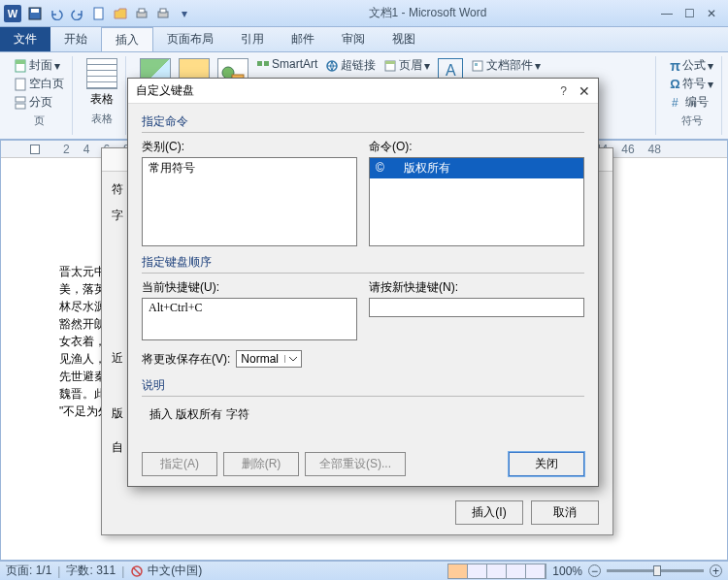 This screenshot has height=580, width=728. What do you see at coordinates (363, 91) in the screenshot?
I see `dialog-titlebar: 自定义键盘 ? ✕` at bounding box center [363, 91].